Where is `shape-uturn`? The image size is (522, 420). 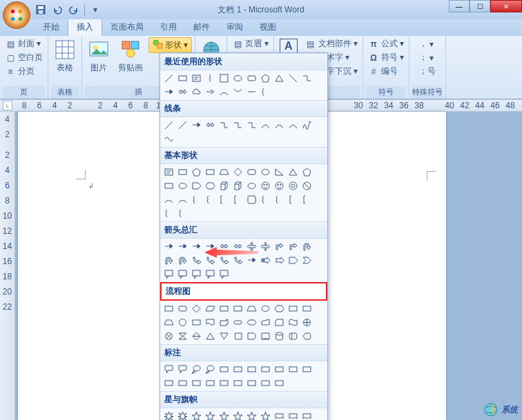 shape-uturn is located at coordinates (168, 261).